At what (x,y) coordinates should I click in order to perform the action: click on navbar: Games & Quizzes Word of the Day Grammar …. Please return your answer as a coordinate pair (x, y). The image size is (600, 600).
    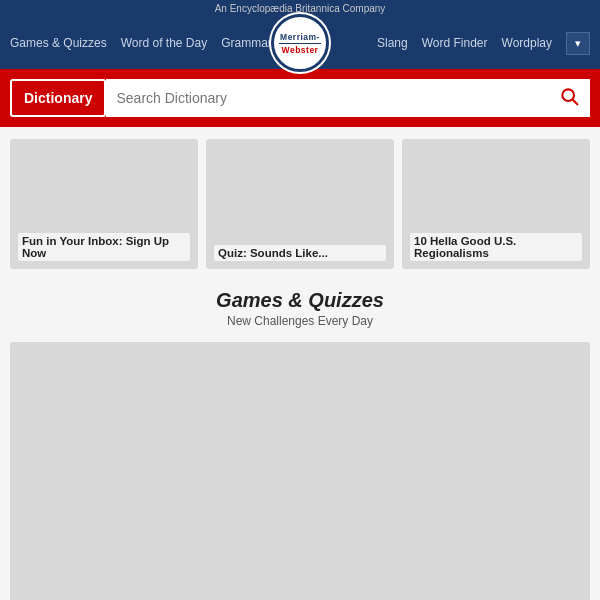
    Looking at the image, I should click on (300, 43).